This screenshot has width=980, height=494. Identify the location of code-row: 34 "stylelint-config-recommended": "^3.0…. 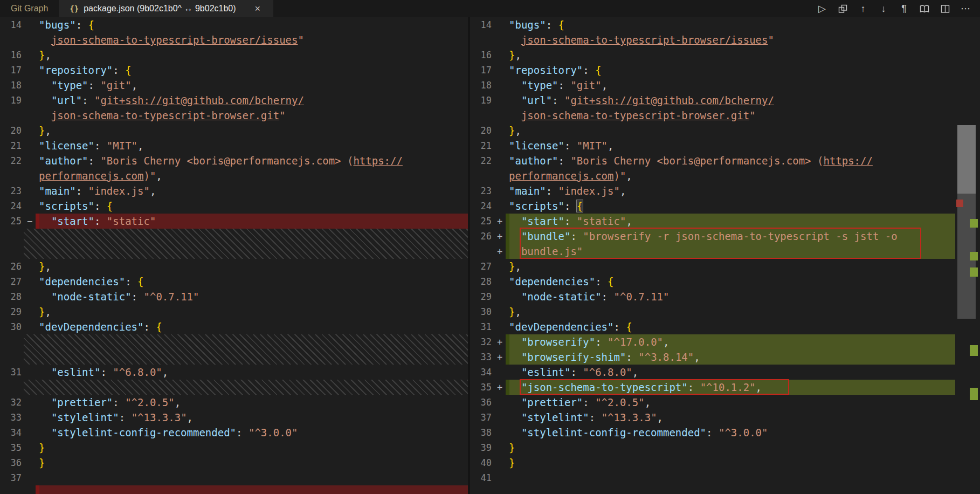
(234, 433).